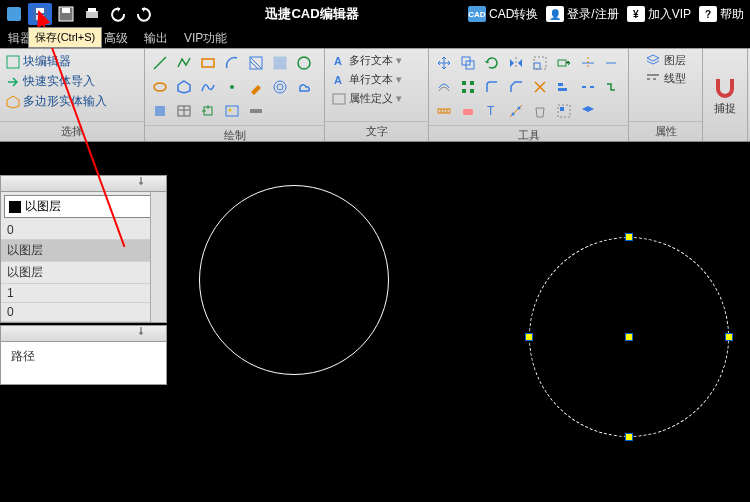 This screenshot has height=502, width=750. I want to click on region-icon, so click(280, 63).